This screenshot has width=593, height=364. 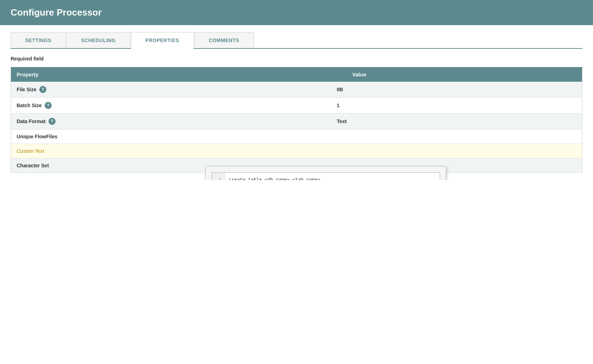 What do you see at coordinates (342, 121) in the screenshot?
I see `property-value-data-format: Text` at bounding box center [342, 121].